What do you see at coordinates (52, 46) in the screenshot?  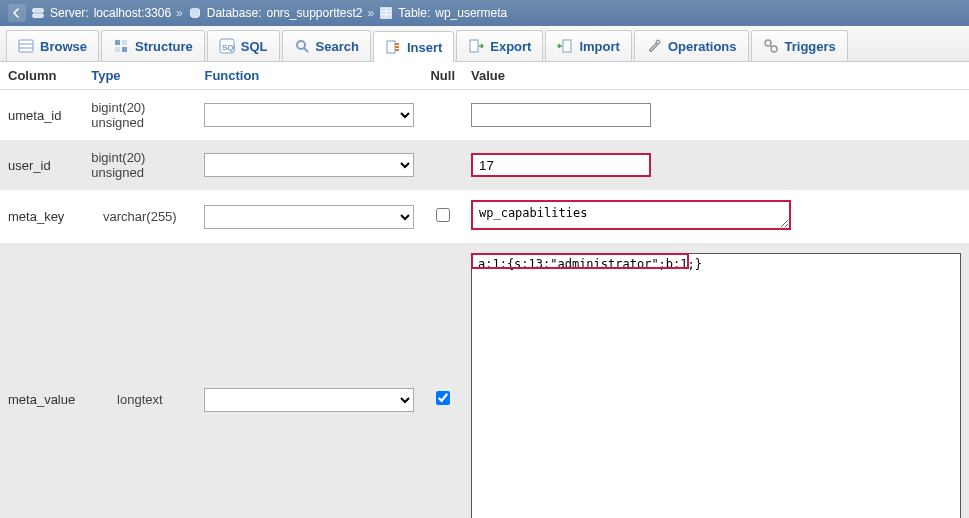 I see `tab-browse: Browse` at bounding box center [52, 46].